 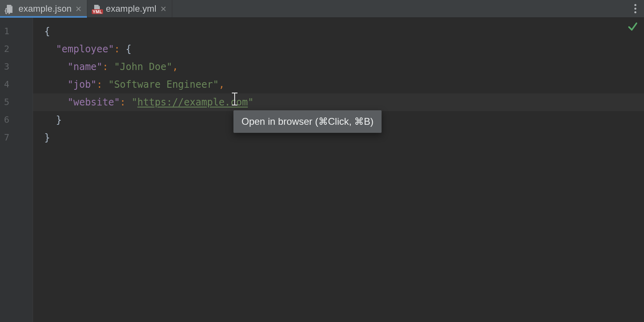 I want to click on inspections-ok-icon, so click(x=633, y=27).